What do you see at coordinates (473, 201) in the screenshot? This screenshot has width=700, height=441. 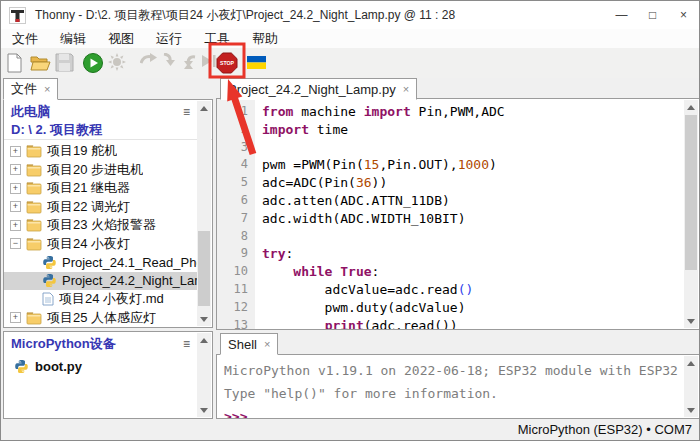 I see `code-line: adc.atten(ADC.ATTN_11DB)` at bounding box center [473, 201].